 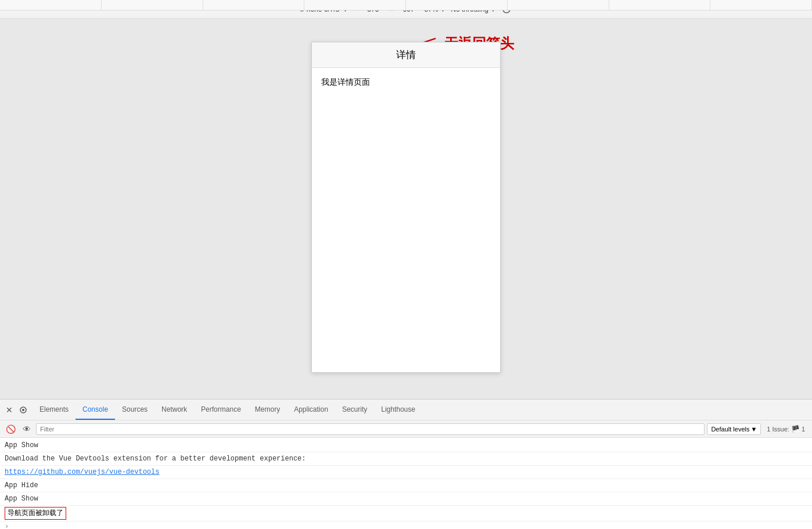 I want to click on issue-count-label: 1 Issue:, so click(x=778, y=429).